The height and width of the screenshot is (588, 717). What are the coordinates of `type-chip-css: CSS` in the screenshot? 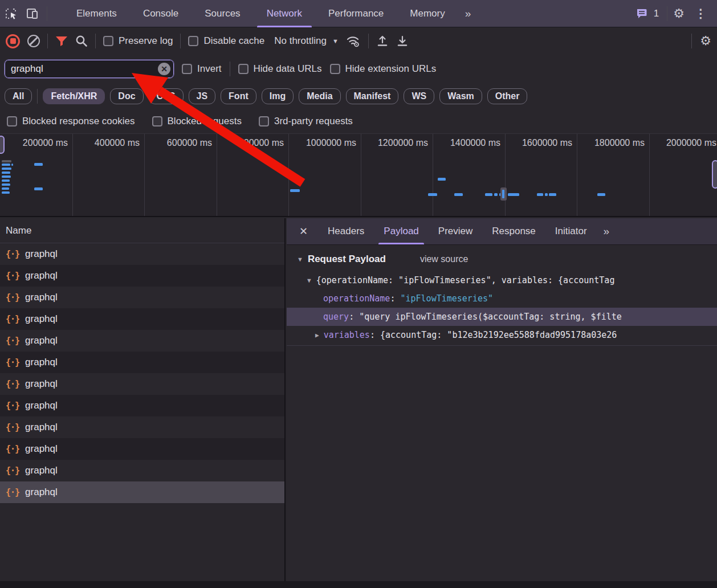 It's located at (166, 96).